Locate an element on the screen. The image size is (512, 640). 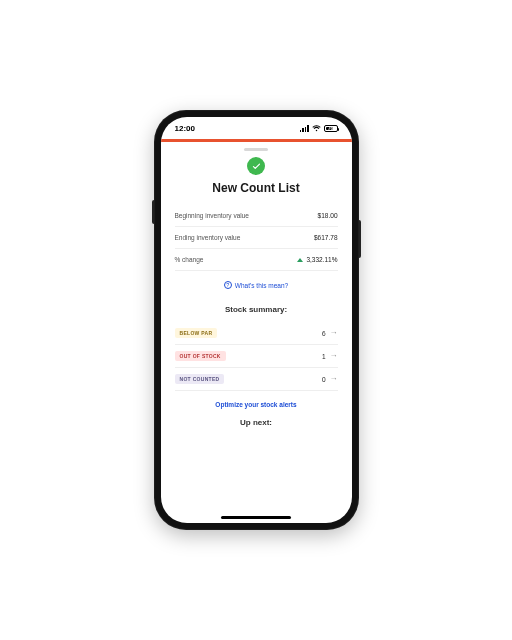
help-link-text: What's this mean? is located at coordinates (262, 286).